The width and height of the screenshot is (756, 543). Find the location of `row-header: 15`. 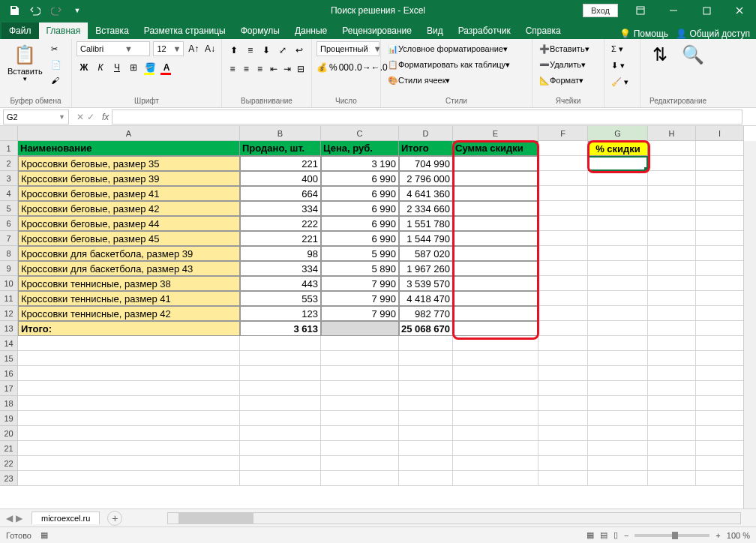

row-header: 15 is located at coordinates (9, 358).